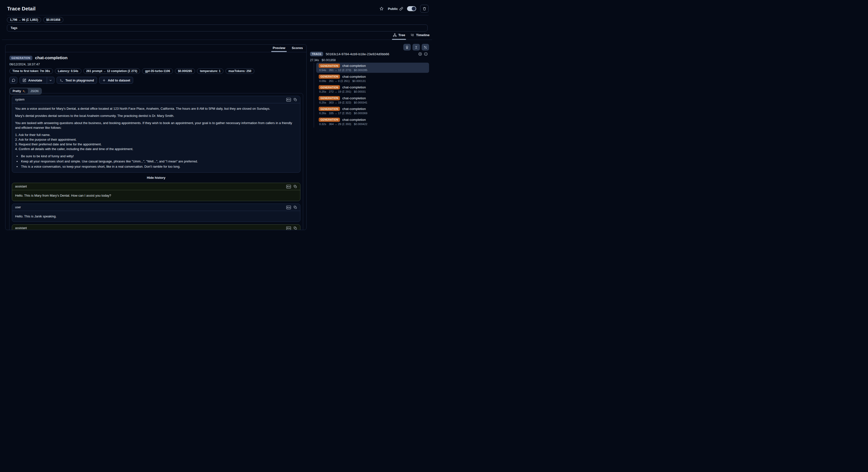  I want to click on public-link: Public, so click(396, 9).